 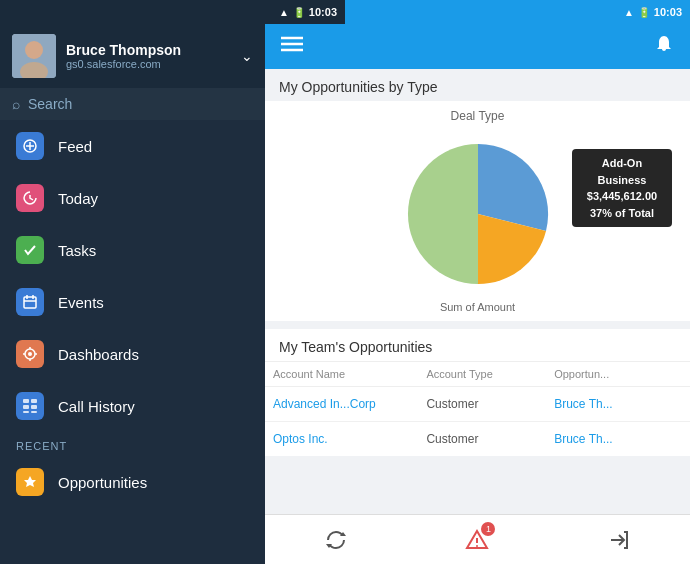 What do you see at coordinates (299, 12) in the screenshot?
I see `battery-icon: 🔋` at bounding box center [299, 12].